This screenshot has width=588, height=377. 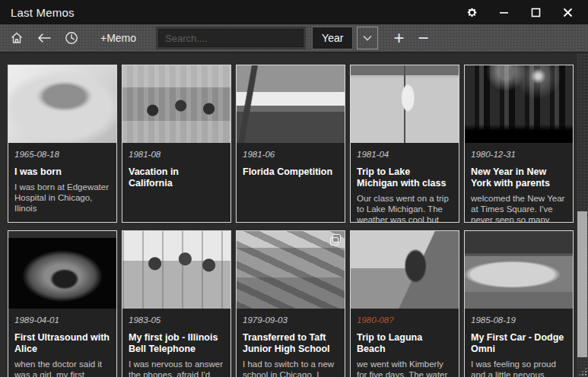 What do you see at coordinates (176, 178) in the screenshot?
I see `card-title: Vacation in California` at bounding box center [176, 178].